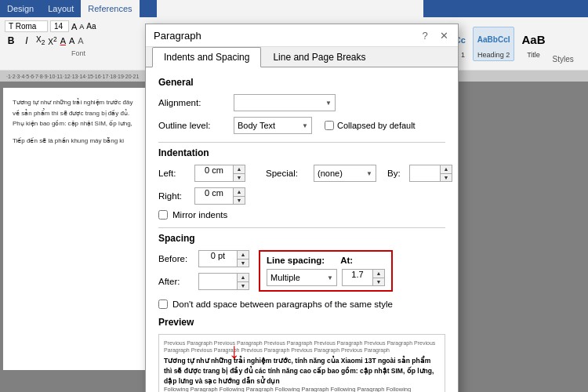  I want to click on after-label: After:, so click(176, 281).